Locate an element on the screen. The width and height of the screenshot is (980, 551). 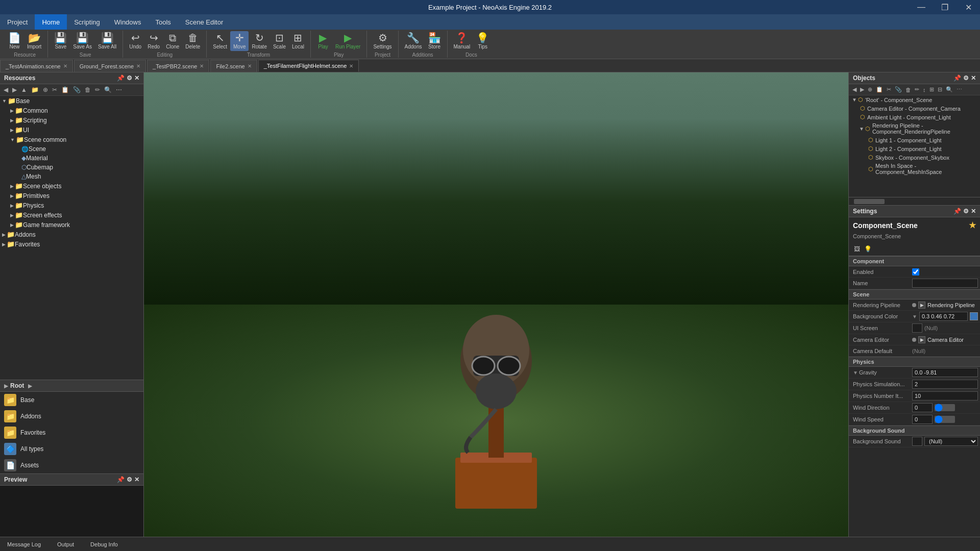
resources-close-icon: ✕ is located at coordinates (137, 78).